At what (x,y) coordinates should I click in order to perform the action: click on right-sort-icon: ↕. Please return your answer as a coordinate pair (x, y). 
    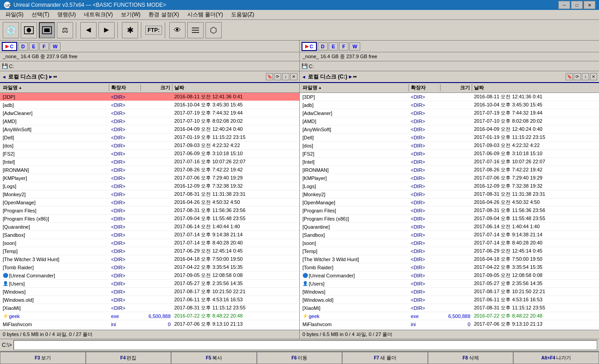
    Looking at the image, I should click on (585, 77).